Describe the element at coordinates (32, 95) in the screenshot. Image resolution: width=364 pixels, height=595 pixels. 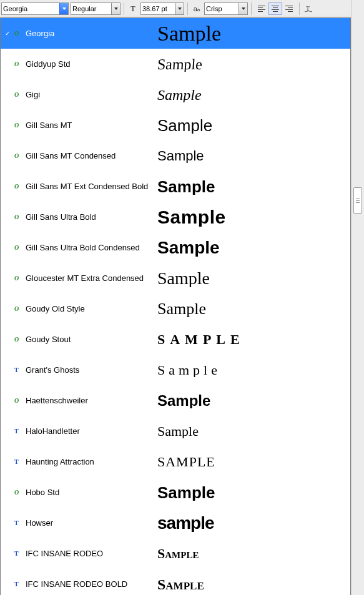
I see `font-name-label: Gigi` at that location.